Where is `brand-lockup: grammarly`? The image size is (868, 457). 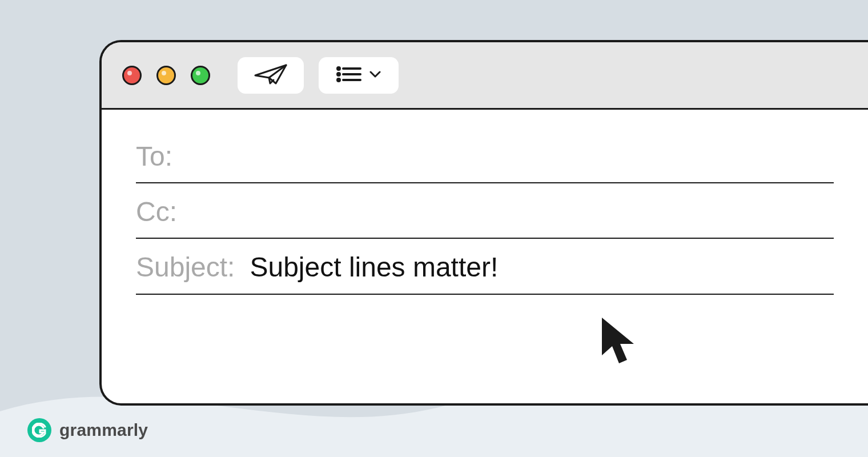 brand-lockup: grammarly is located at coordinates (88, 430).